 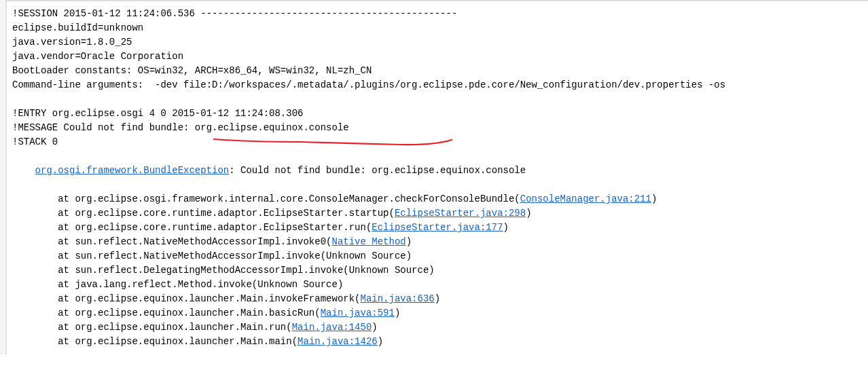 I want to click on stack-frame: at sun.reflect.DelegatingMethodAccessorI…, so click(x=437, y=270).